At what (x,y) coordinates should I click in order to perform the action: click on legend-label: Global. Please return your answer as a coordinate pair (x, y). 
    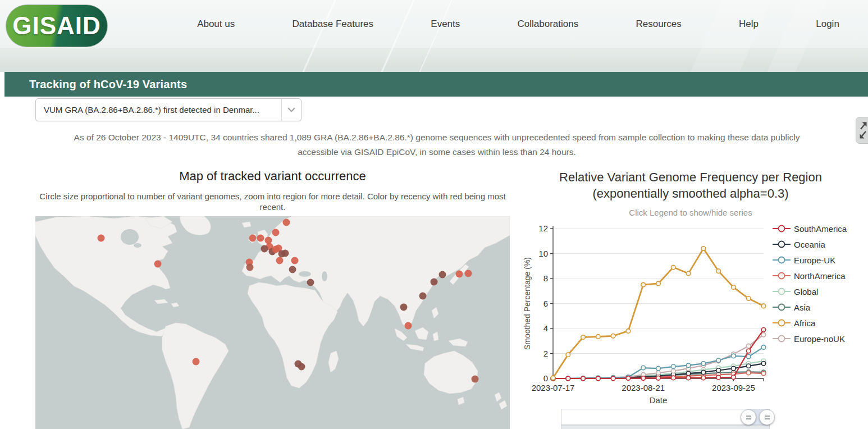
    Looking at the image, I should click on (806, 292).